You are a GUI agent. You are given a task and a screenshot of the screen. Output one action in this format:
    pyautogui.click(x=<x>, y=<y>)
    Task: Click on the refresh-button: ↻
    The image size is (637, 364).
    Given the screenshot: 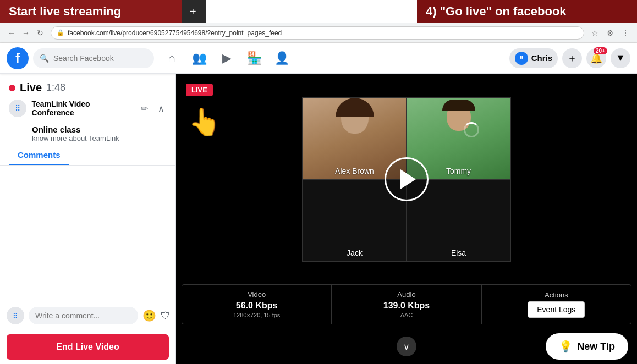 What is the action you would take?
    pyautogui.click(x=40, y=33)
    